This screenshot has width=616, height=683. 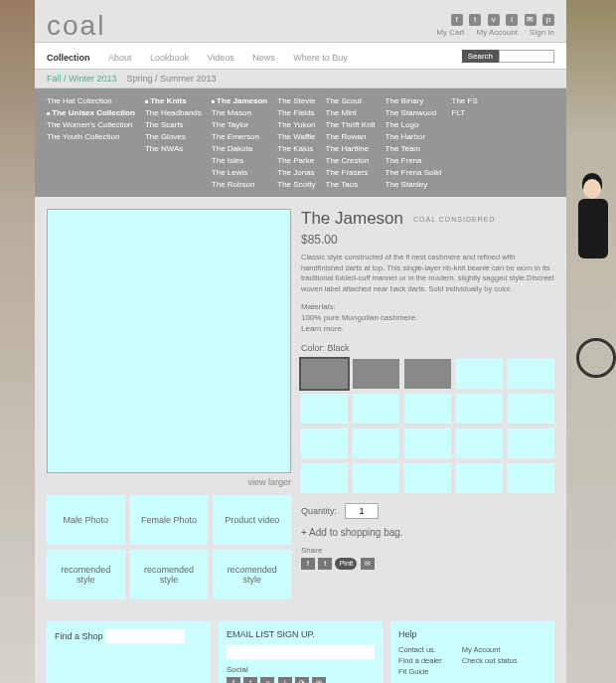 What do you see at coordinates (239, 125) in the screenshot?
I see `mega-item: The Taylor` at bounding box center [239, 125].